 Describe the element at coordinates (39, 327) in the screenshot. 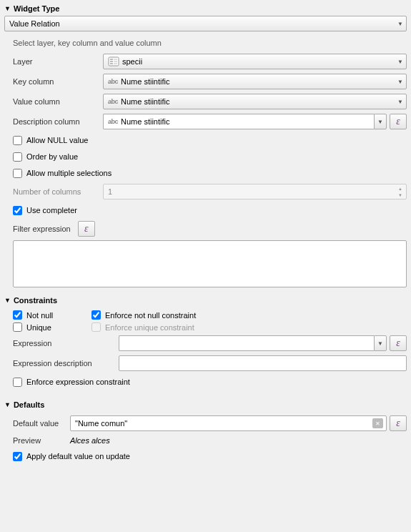

I see `unique-label: Unique` at that location.